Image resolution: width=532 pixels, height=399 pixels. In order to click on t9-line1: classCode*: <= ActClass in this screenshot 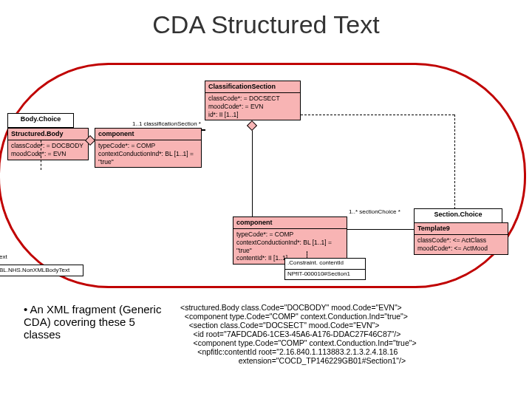, I will do `click(461, 241)`.